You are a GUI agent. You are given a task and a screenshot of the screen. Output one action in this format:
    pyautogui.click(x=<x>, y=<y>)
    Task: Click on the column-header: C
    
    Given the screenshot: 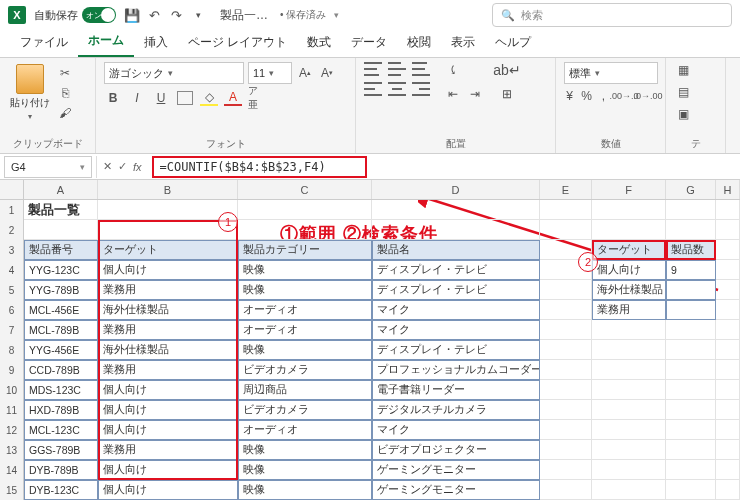 What is the action you would take?
    pyautogui.click(x=305, y=190)
    